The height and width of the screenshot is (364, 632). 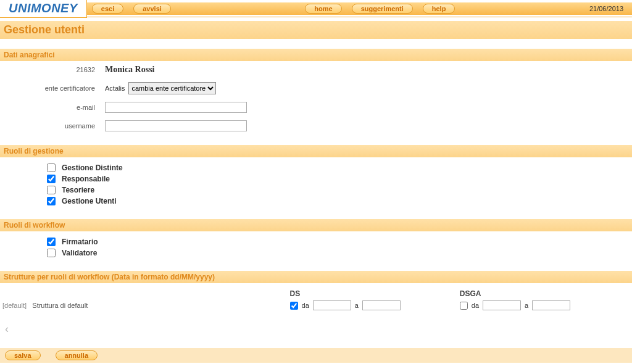 I want to click on ente-change-select: cambia ente certificatore, so click(x=172, y=88).